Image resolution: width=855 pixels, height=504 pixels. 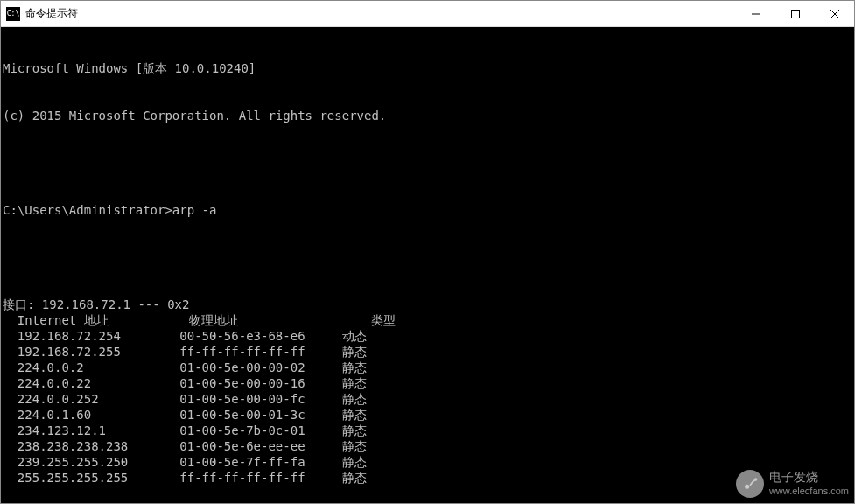 What do you see at coordinates (809, 484) in the screenshot?
I see `watermark-text: 电子发烧 www.elecfans.com` at bounding box center [809, 484].